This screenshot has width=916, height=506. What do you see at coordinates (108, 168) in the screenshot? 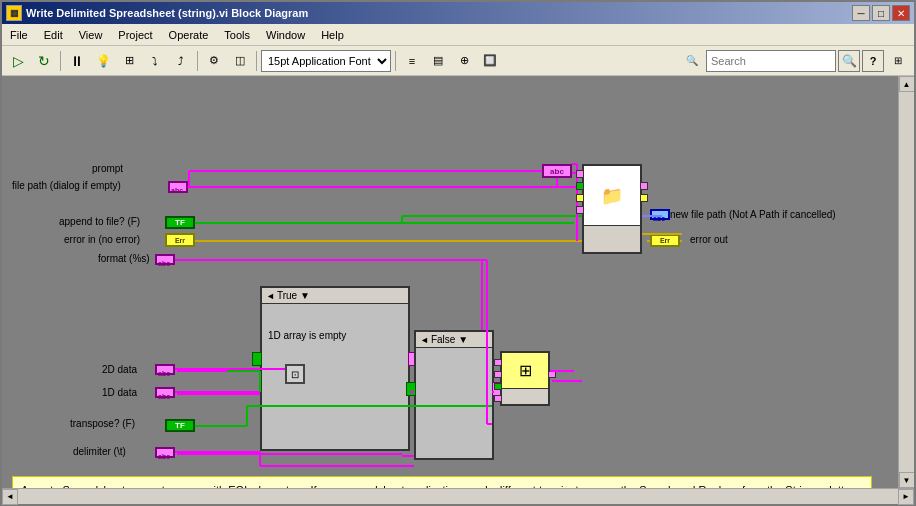
I see `label-prompt: prompt` at bounding box center [108, 168].